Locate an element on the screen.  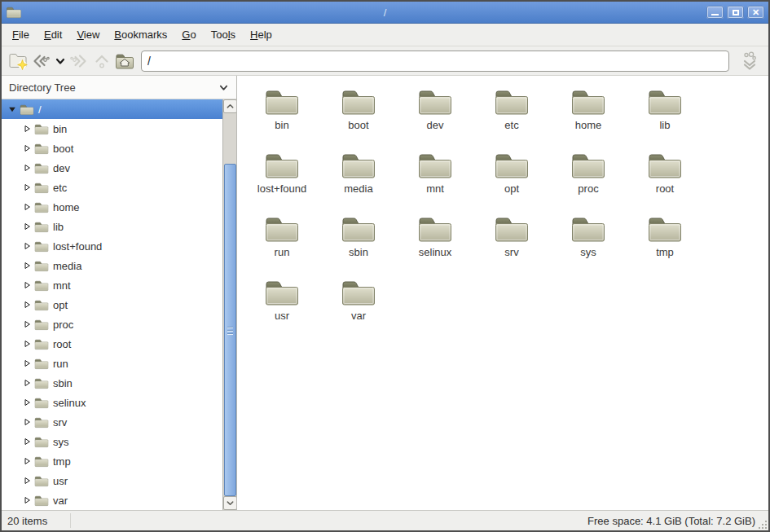
resize-grip is located at coordinates (763, 525).